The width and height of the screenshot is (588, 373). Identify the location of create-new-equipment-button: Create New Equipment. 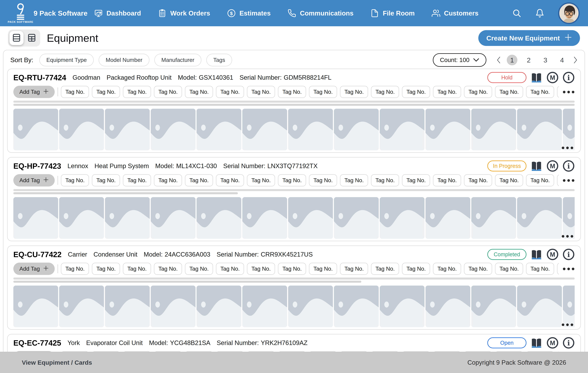
(529, 38).